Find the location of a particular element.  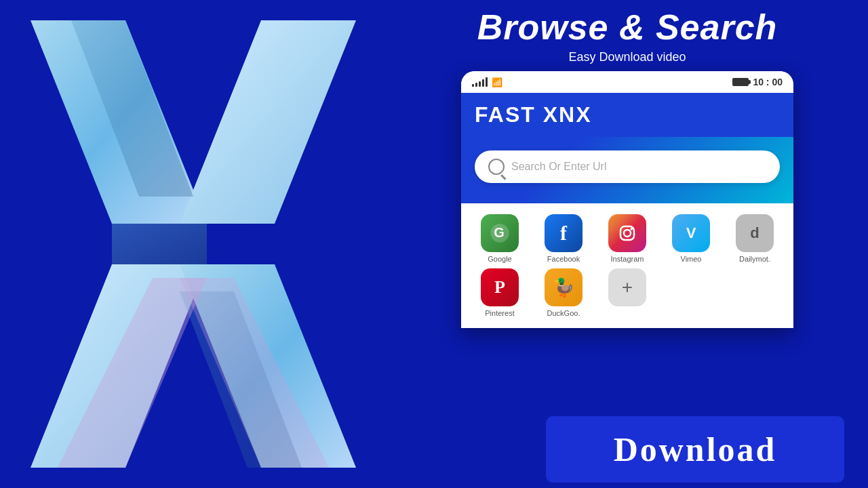

clock: 10 : 00 is located at coordinates (768, 82).